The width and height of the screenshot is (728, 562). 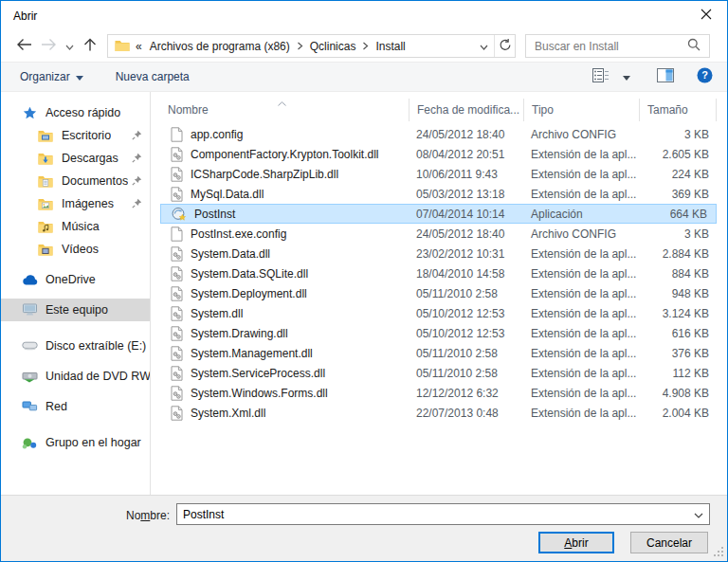 I want to click on file-row: System.dll05/10/2012 12:53Extensión de l…, so click(x=438, y=313).